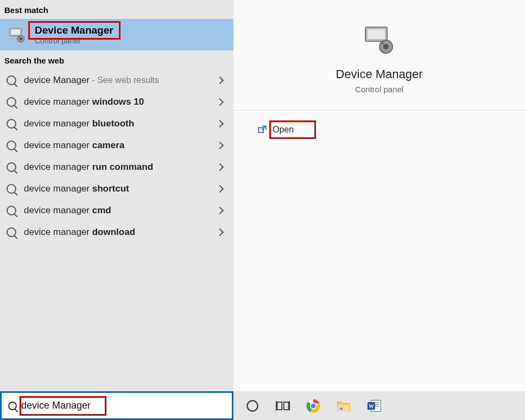 This screenshot has width=525, height=420. I want to click on word-icon: W, so click(374, 406).